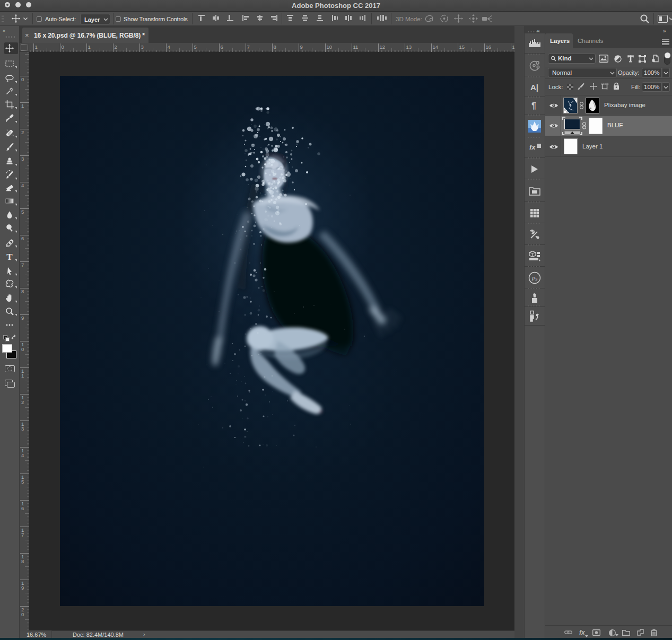 Image resolution: width=672 pixels, height=640 pixels. Describe the element at coordinates (535, 278) in the screenshot. I see `svg-text: Ps` at that location.